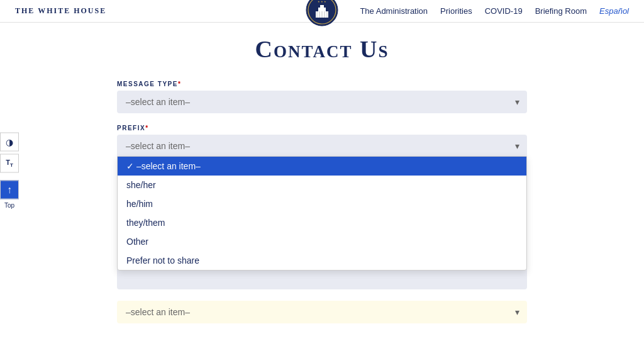  Describe the element at coordinates (322, 146) in the screenshot. I see `prefix-select-wrapper: –select an item– ✓ –select an item– she/…` at that location.